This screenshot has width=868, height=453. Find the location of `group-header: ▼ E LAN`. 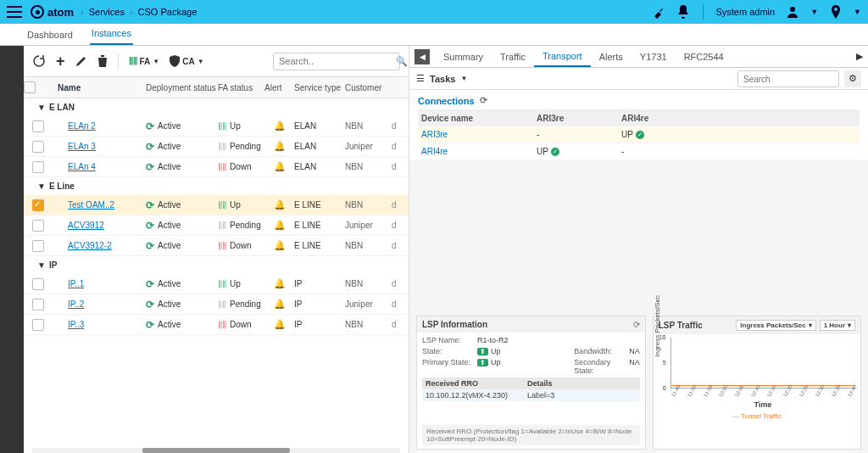

group-header: ▼ E LAN is located at coordinates (216, 107).